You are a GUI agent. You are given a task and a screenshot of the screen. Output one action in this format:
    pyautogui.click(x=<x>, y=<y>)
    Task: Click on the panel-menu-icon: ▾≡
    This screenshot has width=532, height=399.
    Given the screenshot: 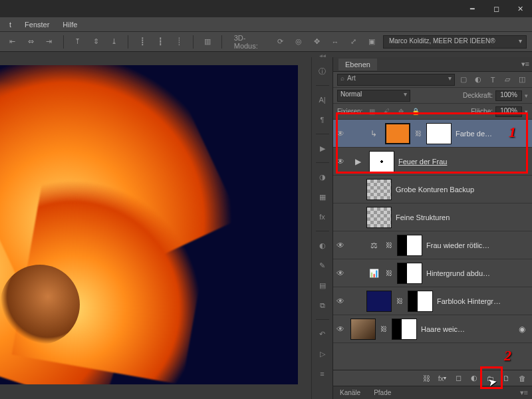 What is the action you would take?
    pyautogui.click(x=525, y=64)
    